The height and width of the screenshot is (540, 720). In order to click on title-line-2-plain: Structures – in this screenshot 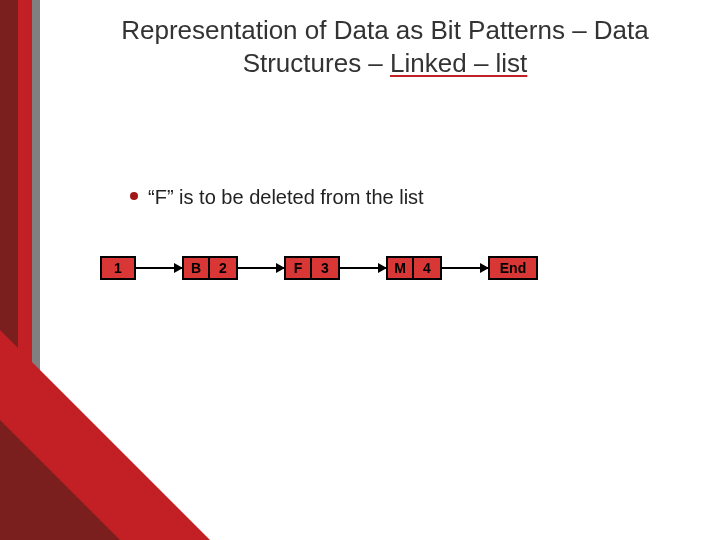, I will do `click(316, 63)`.